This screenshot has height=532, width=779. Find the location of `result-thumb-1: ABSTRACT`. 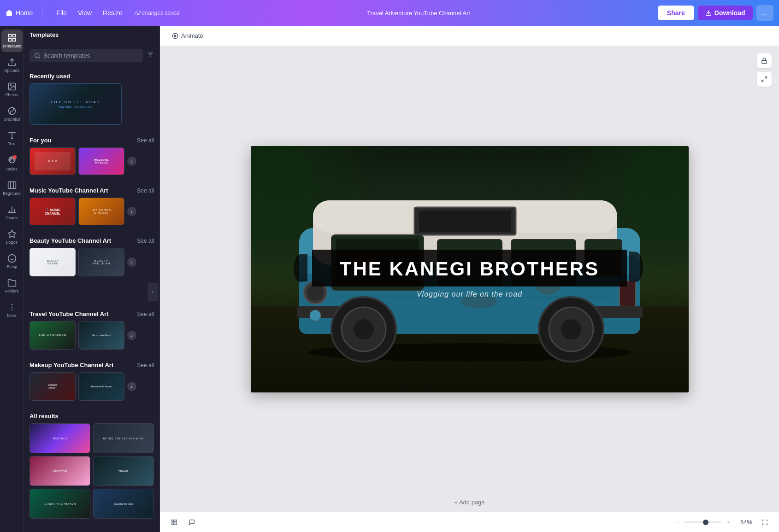

result-thumb-1: ABSTRACT is located at coordinates (60, 438).